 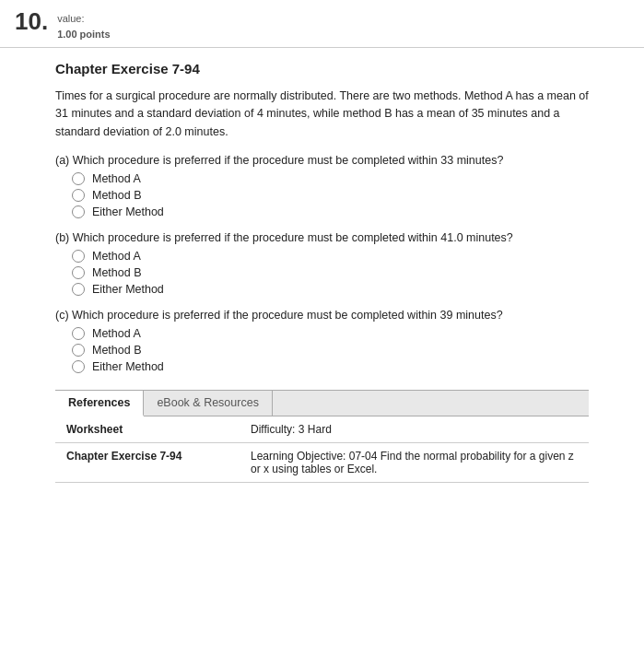 What do you see at coordinates (128, 212) in the screenshot?
I see `option-label-a3: Either Method` at bounding box center [128, 212].